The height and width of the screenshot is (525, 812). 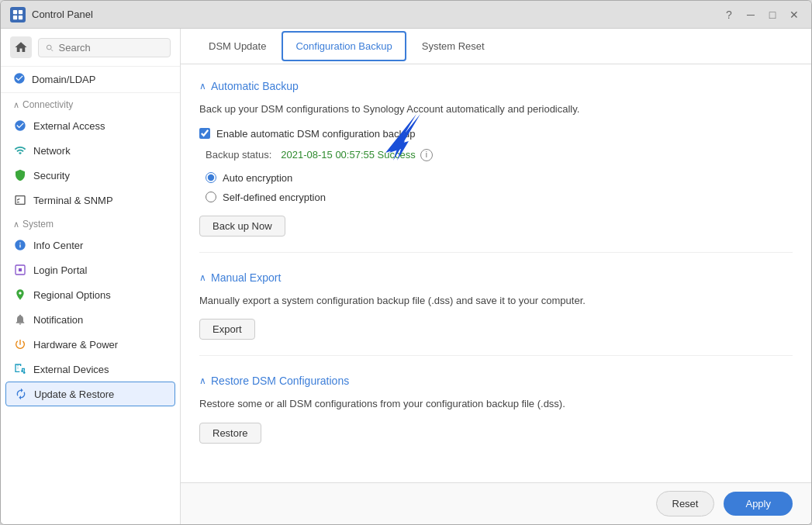 I want to click on manual-export-title: Manual Export, so click(x=496, y=278).